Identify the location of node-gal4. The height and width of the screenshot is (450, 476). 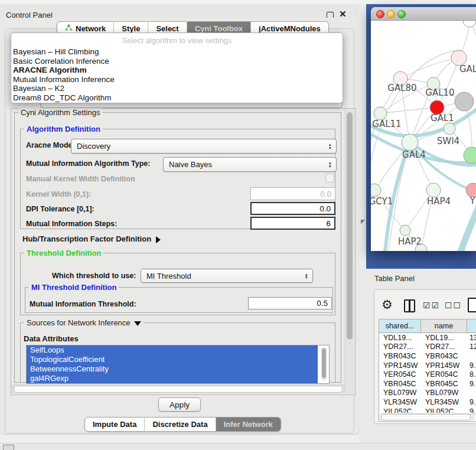
(410, 142).